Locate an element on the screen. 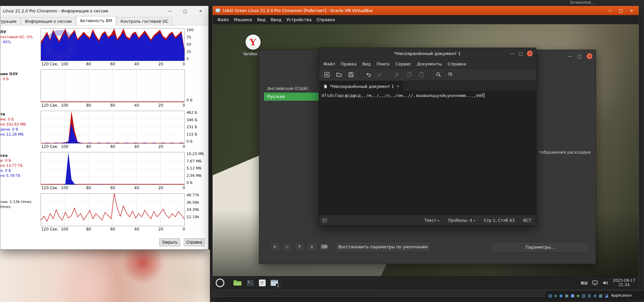 This screenshot has height=302, width=644. editor-menu-item: Справка is located at coordinates (457, 64).